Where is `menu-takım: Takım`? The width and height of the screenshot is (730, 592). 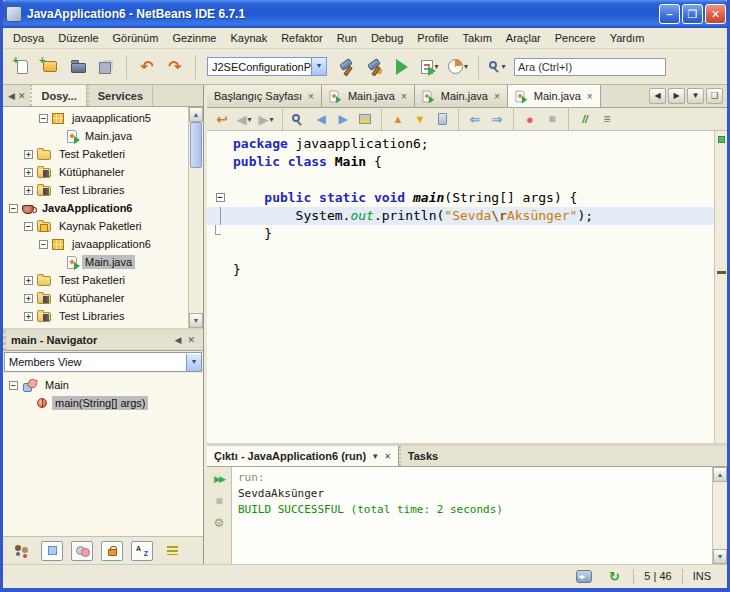
menu-takım: Takım is located at coordinates (478, 38).